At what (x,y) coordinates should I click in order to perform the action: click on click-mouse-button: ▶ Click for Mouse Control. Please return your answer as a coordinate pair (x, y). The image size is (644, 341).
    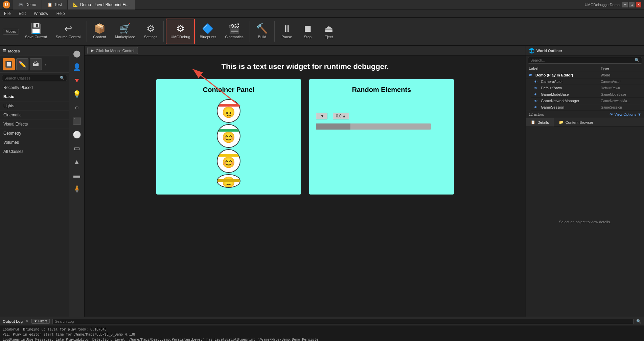
    Looking at the image, I should click on (113, 51).